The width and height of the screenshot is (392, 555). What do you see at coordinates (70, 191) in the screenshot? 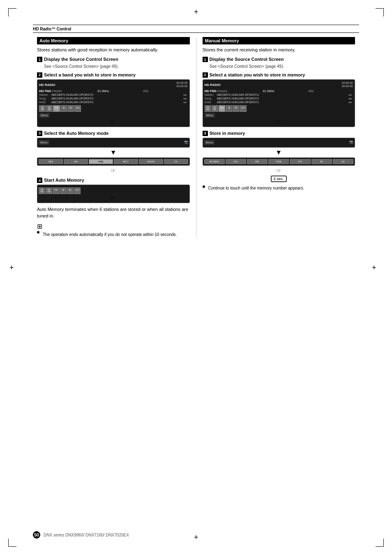
I see `auto-btn-m: M` at bounding box center [70, 191].